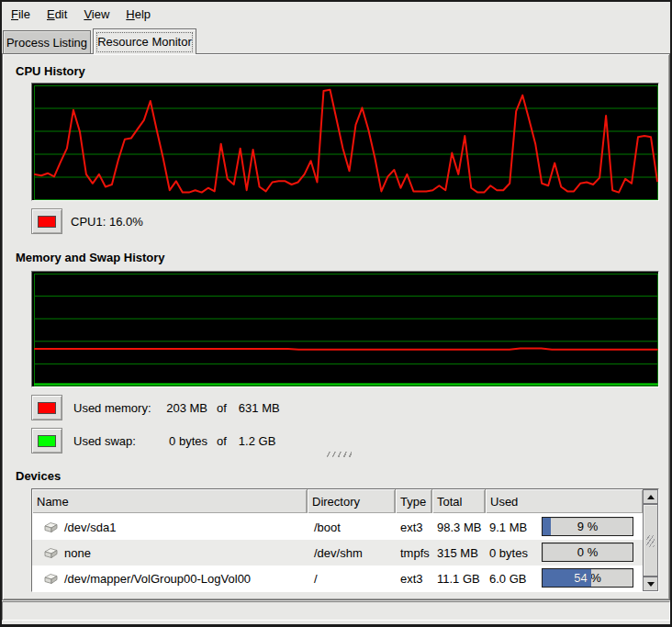 This screenshot has width=672, height=627. What do you see at coordinates (336, 41) in the screenshot?
I see `tabbar: Process Listing Resource Monitor` at bounding box center [336, 41].